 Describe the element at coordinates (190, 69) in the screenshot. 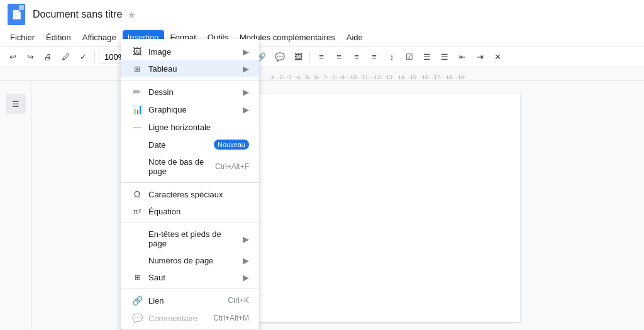

I see `menu-item-tableau: ⊞ Tableau ▶` at that location.